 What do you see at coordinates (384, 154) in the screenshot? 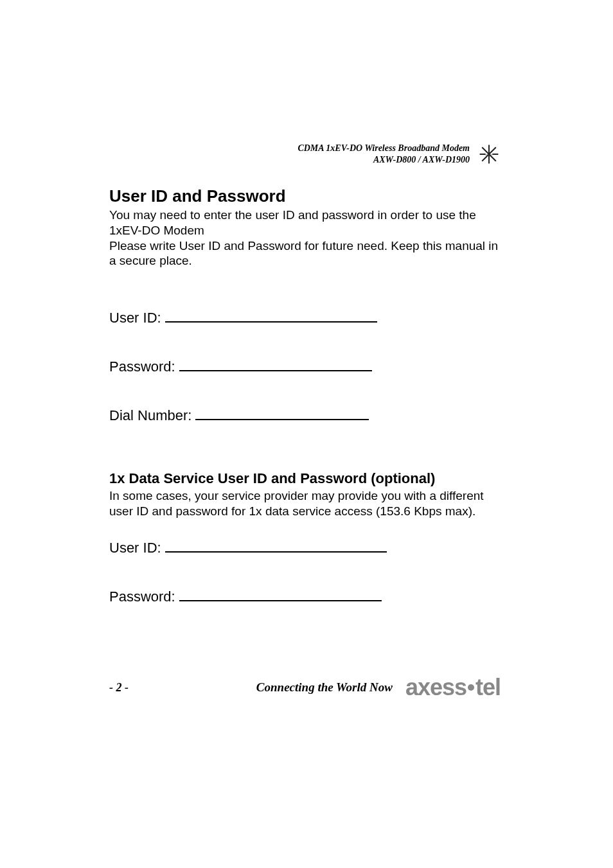
I see `header-product-text: CDMA 1xEV-DO Wireless Broadband Modem AX…` at bounding box center [384, 154].